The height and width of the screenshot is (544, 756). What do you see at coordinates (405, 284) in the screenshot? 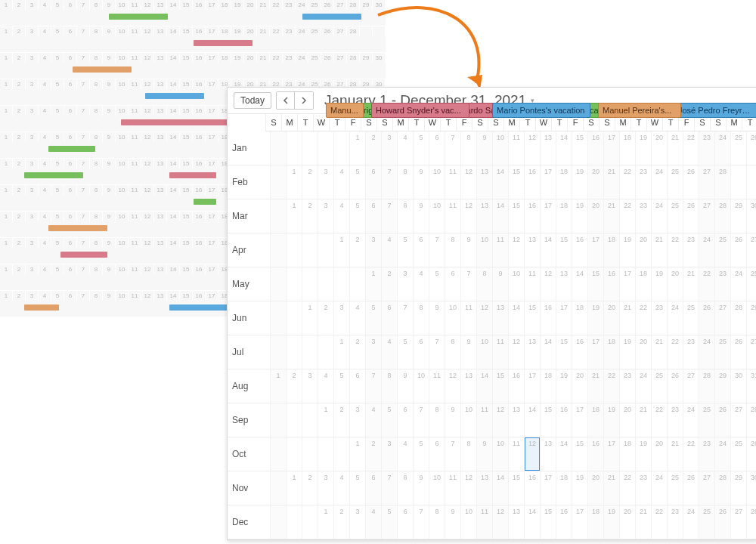
I see `day-cell: 3` at bounding box center [405, 284].